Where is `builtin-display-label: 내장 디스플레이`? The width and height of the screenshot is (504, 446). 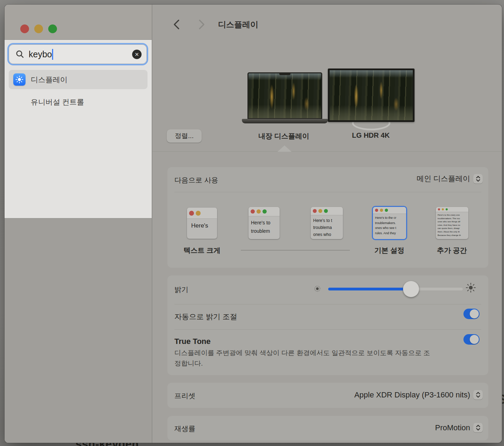 builtin-display-label: 내장 디스플레이 is located at coordinates (284, 136).